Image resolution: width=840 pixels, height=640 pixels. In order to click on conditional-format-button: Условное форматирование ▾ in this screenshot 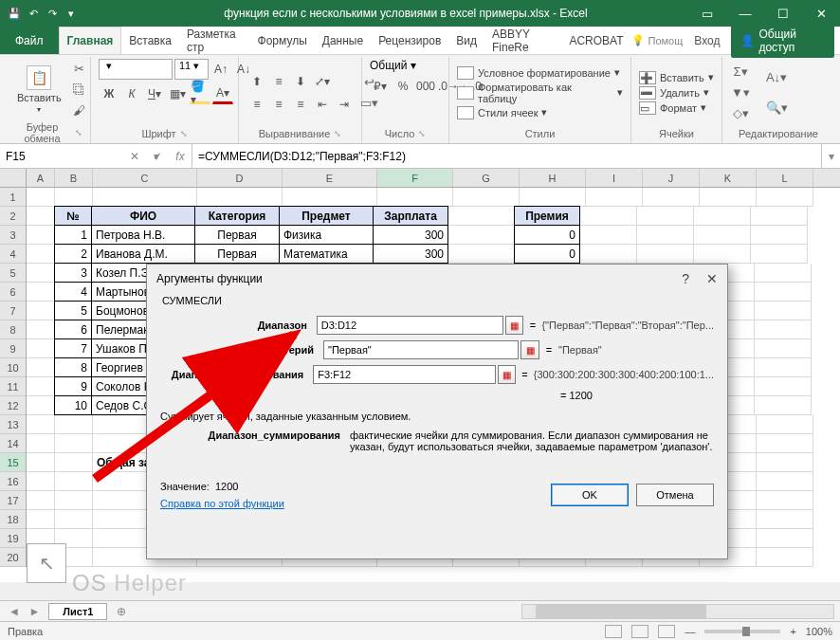, I will do `click(540, 73)`.